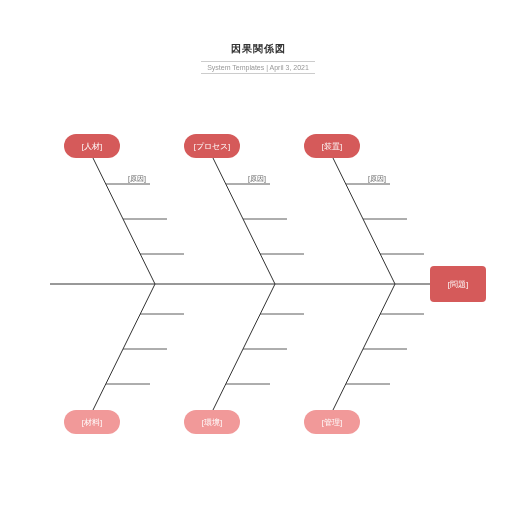 This screenshot has height=516, width=516. What do you see at coordinates (458, 284) in the screenshot?
I see `problem-node: [問題]` at bounding box center [458, 284].